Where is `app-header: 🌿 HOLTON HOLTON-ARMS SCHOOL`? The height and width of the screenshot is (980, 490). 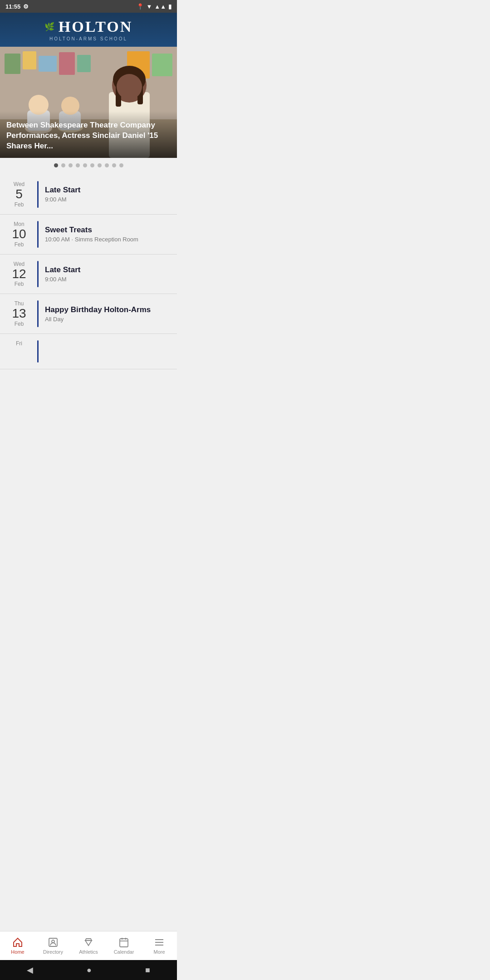 app-header: 🌿 HOLTON HOLTON-ARMS SCHOOL is located at coordinates (88, 30).